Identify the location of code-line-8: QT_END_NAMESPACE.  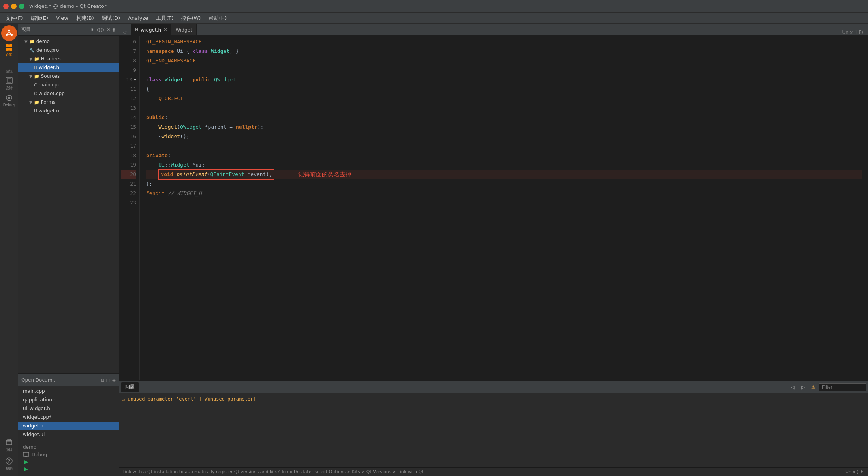
(504, 61).